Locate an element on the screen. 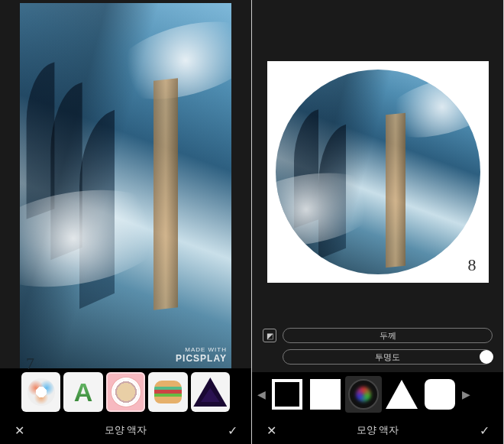  watermark-brand: PICSPLAY is located at coordinates (202, 359).